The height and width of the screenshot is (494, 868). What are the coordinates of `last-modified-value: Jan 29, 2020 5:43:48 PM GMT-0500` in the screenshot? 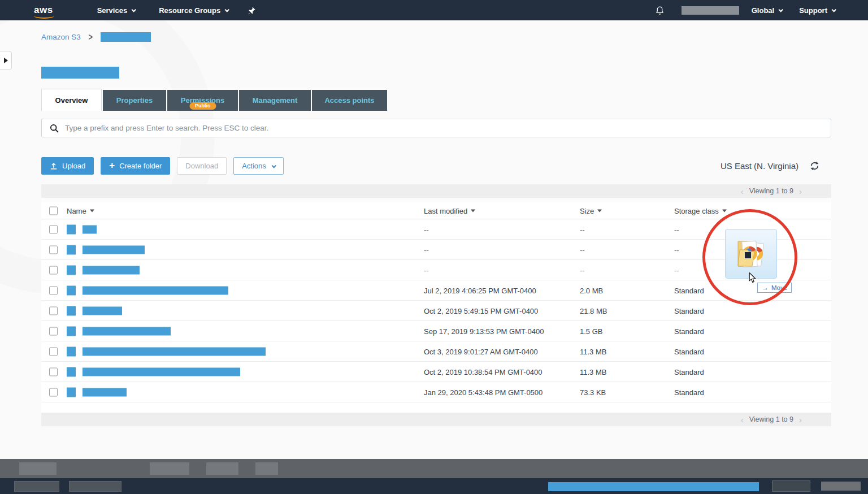 It's located at (483, 392).